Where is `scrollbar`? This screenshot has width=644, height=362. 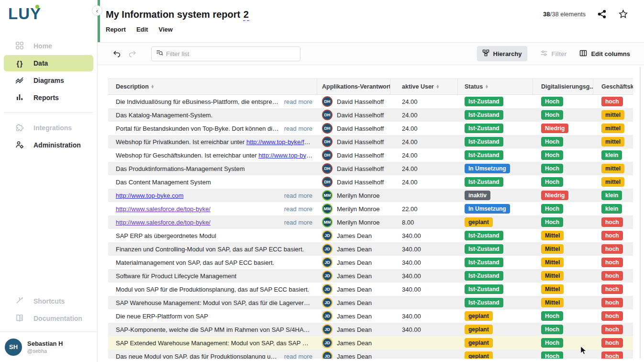 scrollbar is located at coordinates (640, 213).